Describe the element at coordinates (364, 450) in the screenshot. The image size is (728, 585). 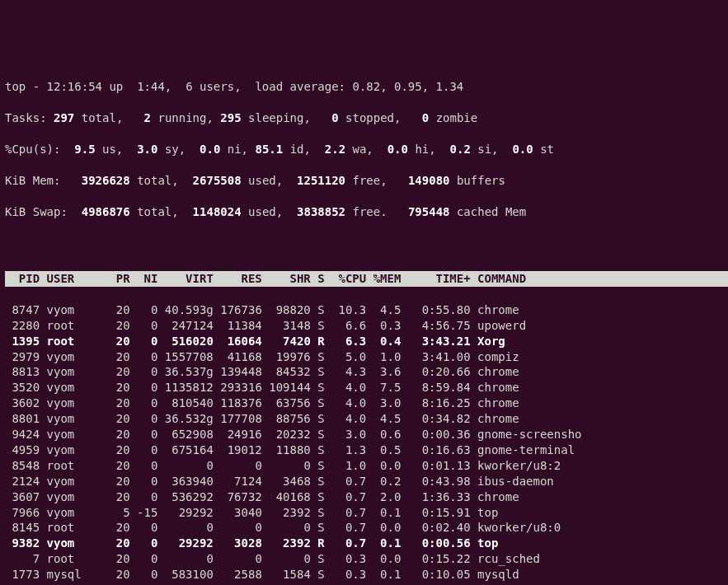
I see `table-row: 4959vyom2006751641901211880S1.30.50:16.6…` at that location.